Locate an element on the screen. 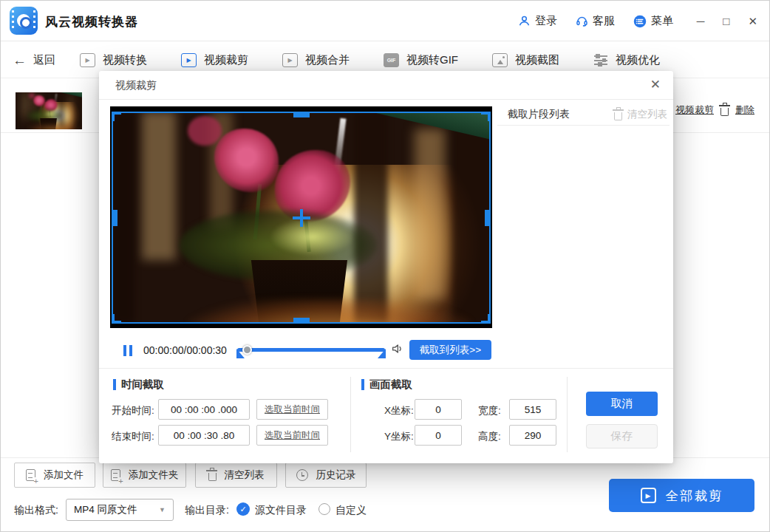  output-dir-label: 输出目录: is located at coordinates (207, 511).